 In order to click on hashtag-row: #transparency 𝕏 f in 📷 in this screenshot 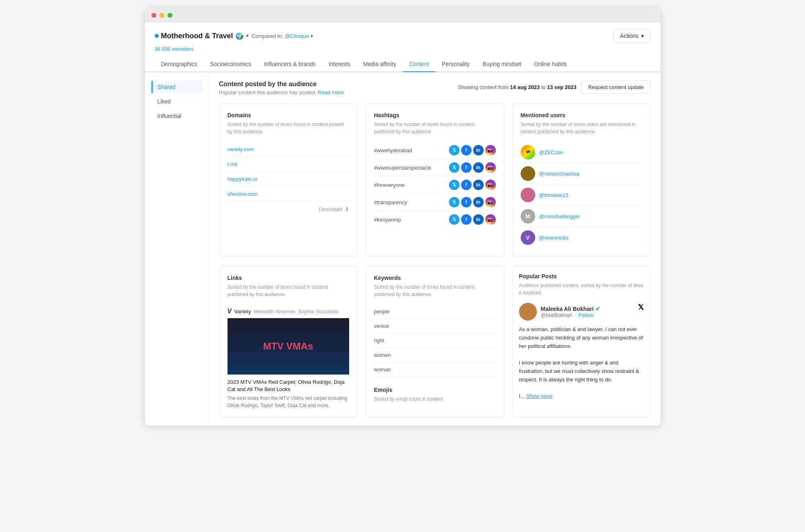, I will do `click(435, 202)`.